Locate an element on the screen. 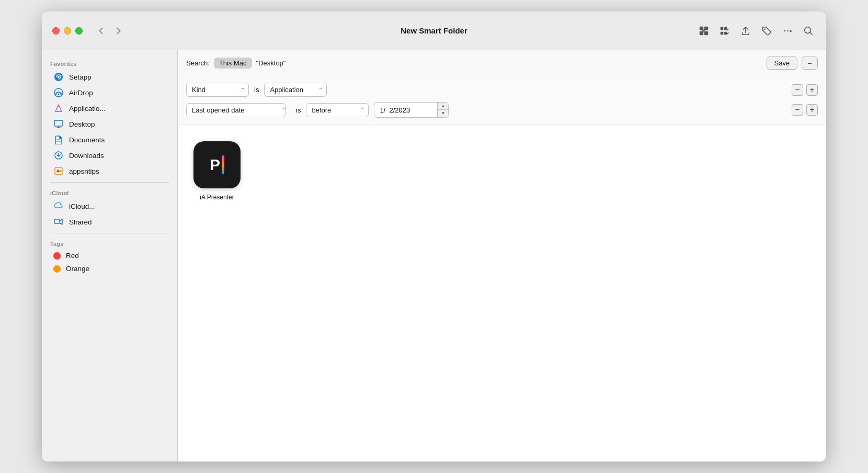 The image size is (868, 473). last-opened-wrapper: Last opened date is located at coordinates (238, 110).